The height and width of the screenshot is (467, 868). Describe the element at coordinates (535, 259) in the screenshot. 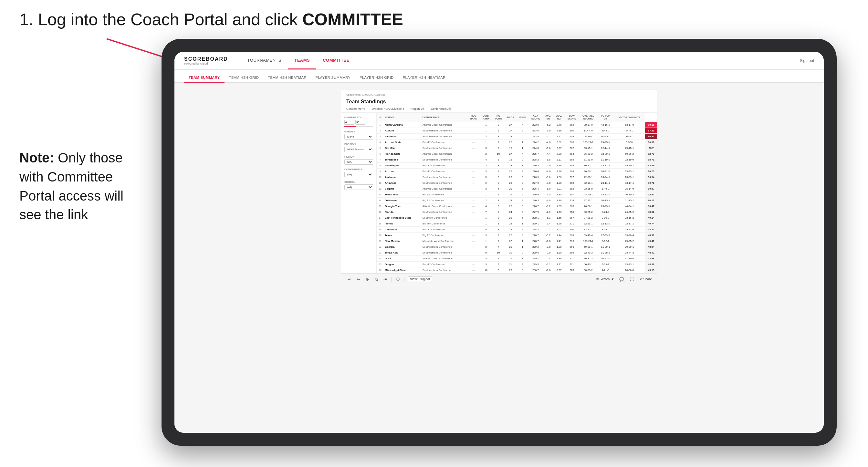

I see `cell-adj-score: 279.7` at that location.